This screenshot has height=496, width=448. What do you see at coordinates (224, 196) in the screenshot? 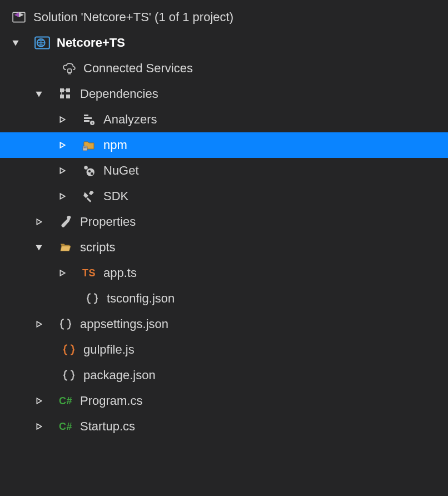
I see `sdk-row: SDK` at bounding box center [224, 196].